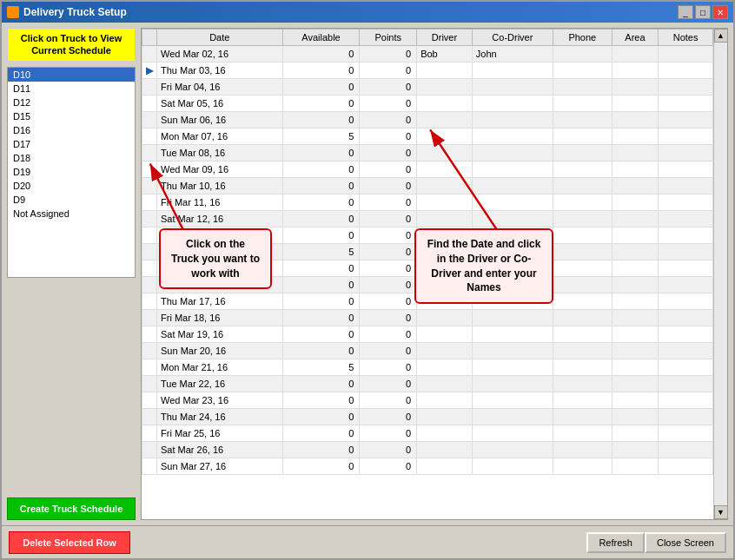 The image size is (735, 560). Describe the element at coordinates (427, 153) in the screenshot. I see `table-row: Tue Mar 08, 1600` at that location.